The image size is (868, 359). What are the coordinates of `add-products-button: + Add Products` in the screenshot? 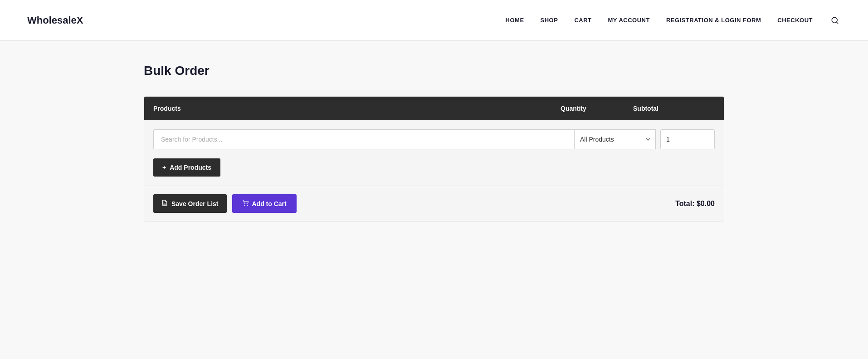 It's located at (187, 167).